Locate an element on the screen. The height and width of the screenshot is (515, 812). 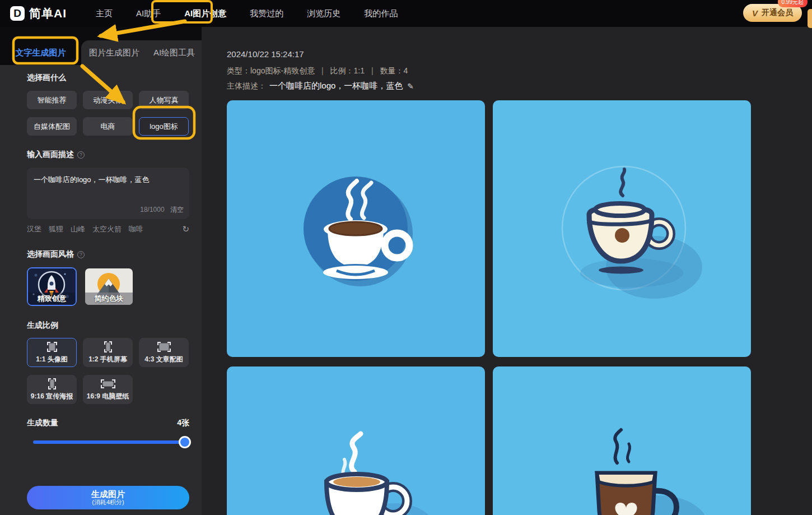
suggestion-mountain: 山峰 is located at coordinates (78, 229).